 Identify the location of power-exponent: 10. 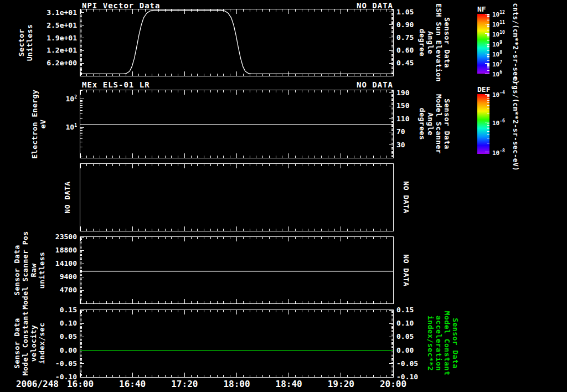
(502, 32).